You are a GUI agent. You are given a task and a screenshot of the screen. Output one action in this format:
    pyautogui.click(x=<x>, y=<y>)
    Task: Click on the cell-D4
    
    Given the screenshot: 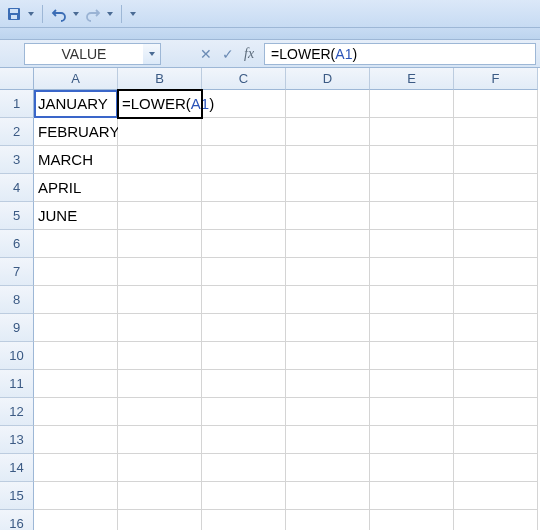 What is the action you would take?
    pyautogui.click(x=328, y=188)
    